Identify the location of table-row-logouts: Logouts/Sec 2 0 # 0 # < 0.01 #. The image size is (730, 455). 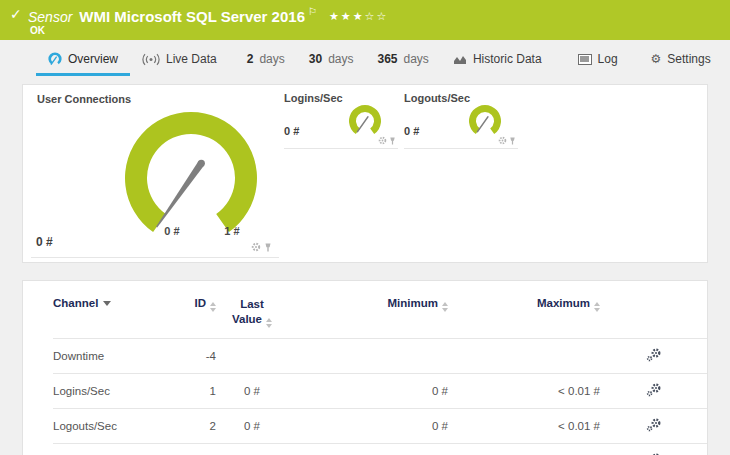
(380, 426).